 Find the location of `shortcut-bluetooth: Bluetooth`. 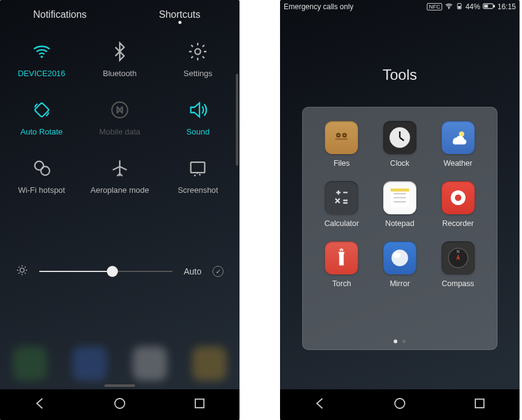

shortcut-bluetooth: Bluetooth is located at coordinates (119, 59).